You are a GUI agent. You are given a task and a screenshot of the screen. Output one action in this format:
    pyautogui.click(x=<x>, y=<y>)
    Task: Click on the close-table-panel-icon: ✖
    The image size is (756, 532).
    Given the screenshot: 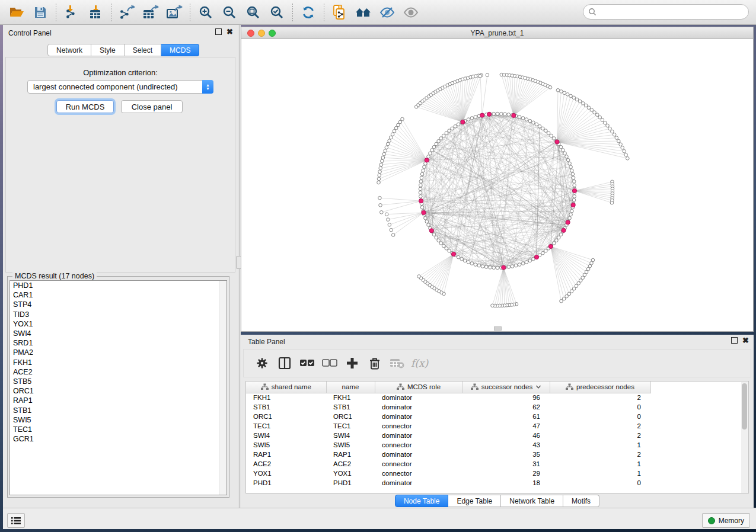 What is the action you would take?
    pyautogui.click(x=746, y=340)
    